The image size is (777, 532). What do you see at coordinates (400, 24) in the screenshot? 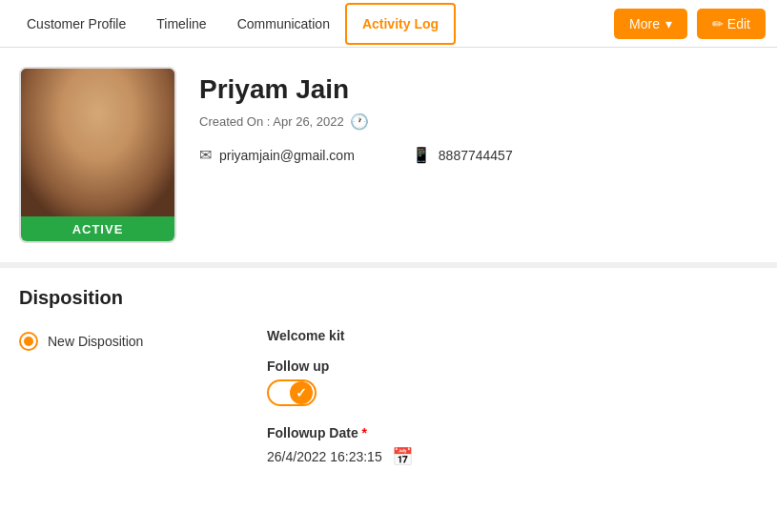
I see `tab-activity-log: Activity Log` at bounding box center [400, 24].